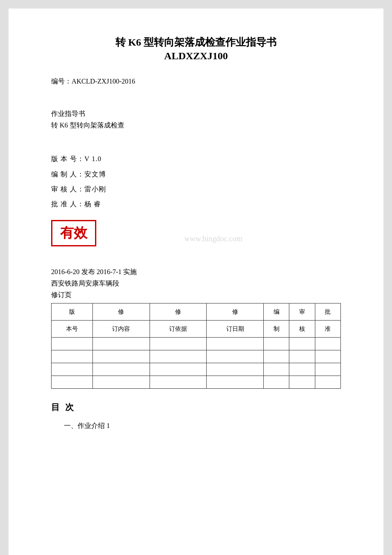 Image resolution: width=392 pixels, height=555 pixels. What do you see at coordinates (196, 81) in the screenshot?
I see `meta-block: 编号：AKCLD-ZXJ100-2016` at bounding box center [196, 81].